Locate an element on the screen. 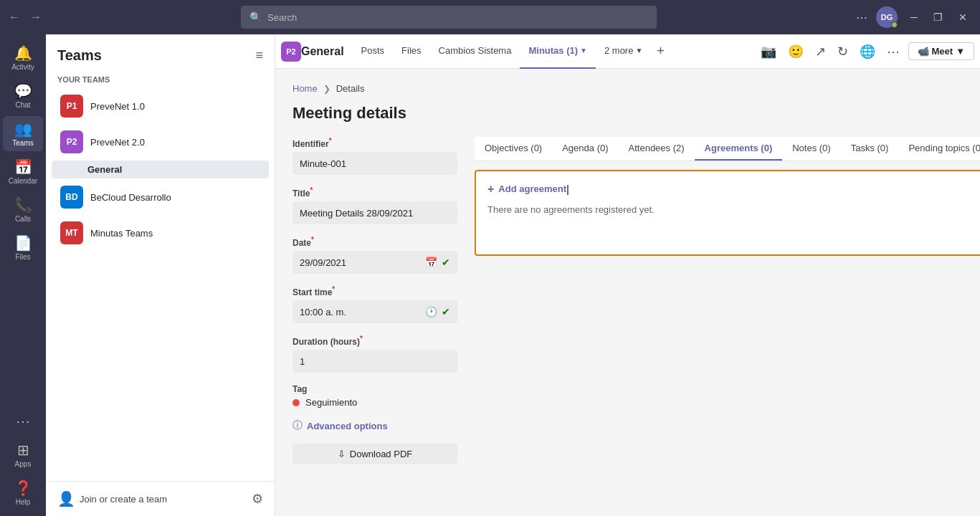 This screenshot has width=980, height=516. channel-tabs: Posts Files Cambios Sistema Minutas (1) … is located at coordinates (552, 52).